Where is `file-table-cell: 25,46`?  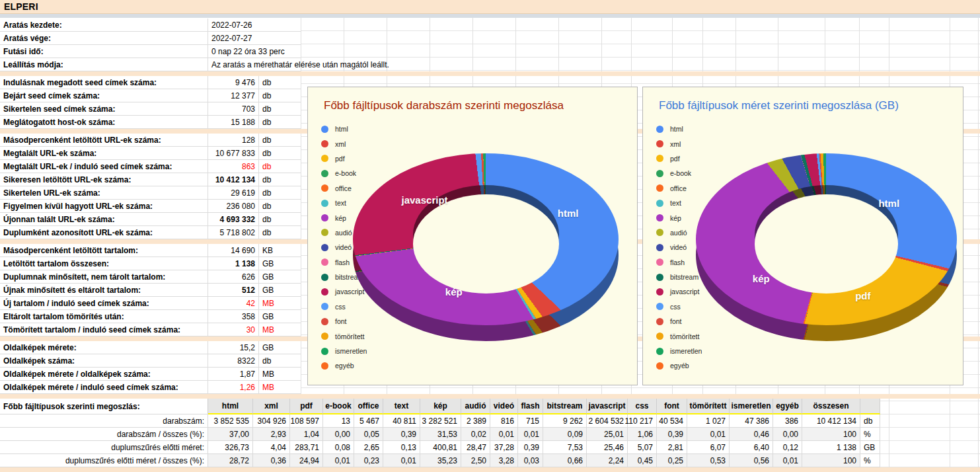
file-table-cell: 25,46 is located at coordinates (607, 448).